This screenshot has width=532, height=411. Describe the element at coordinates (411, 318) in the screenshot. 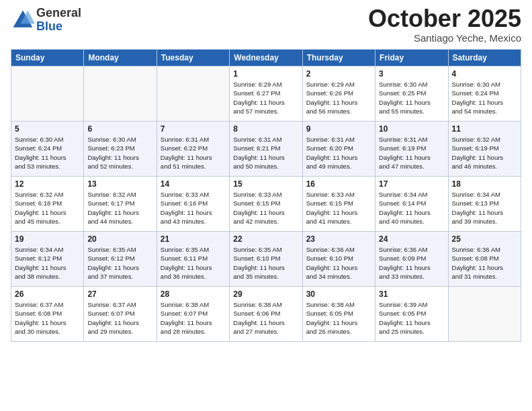

I see `day-info: Sunrise: 6:39 AM Sunset: 6:05 PM Dayligh…` at that location.